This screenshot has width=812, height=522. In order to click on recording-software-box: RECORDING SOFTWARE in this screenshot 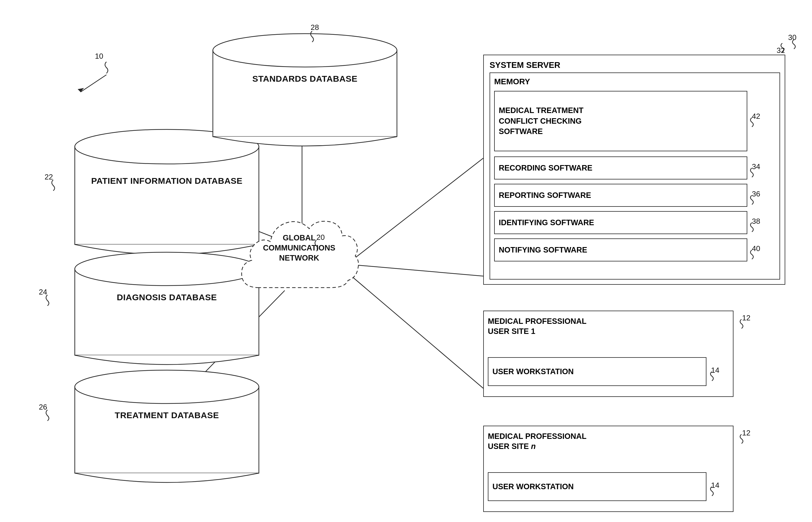, I will do `click(621, 168)`.